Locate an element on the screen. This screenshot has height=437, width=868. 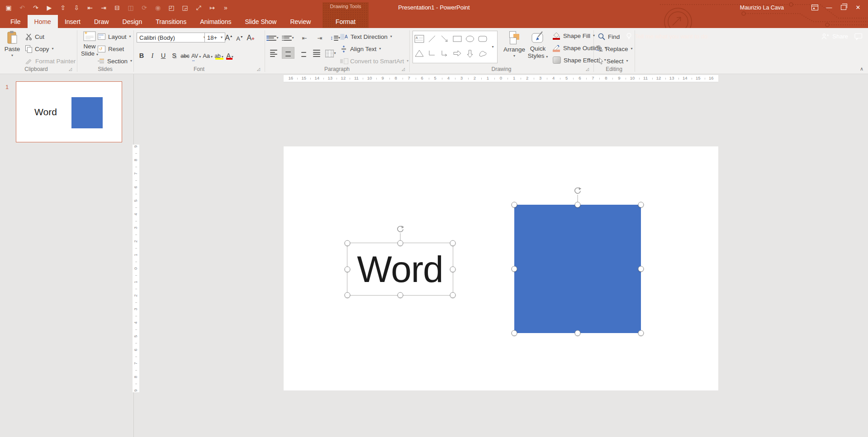
paste-button: Paste ▾ is located at coordinates (12, 44).